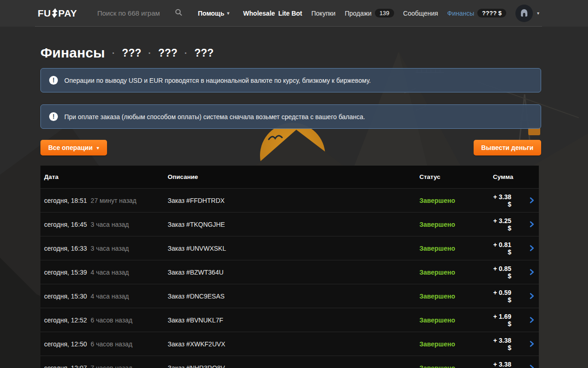 Image resolution: width=588 pixels, height=368 pixels. What do you see at coordinates (456, 177) in the screenshot?
I see `header-status: Статус` at bounding box center [456, 177].